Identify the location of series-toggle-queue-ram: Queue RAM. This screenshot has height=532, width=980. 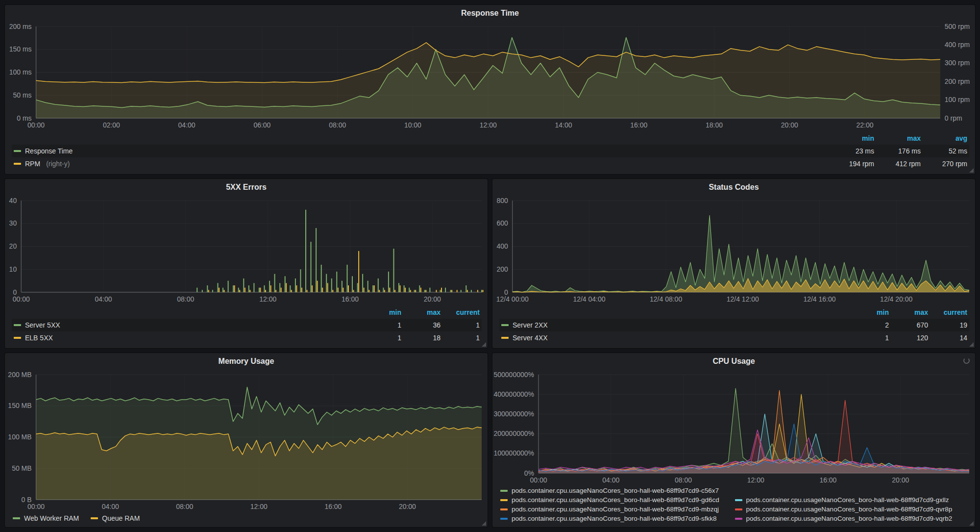
(115, 518).